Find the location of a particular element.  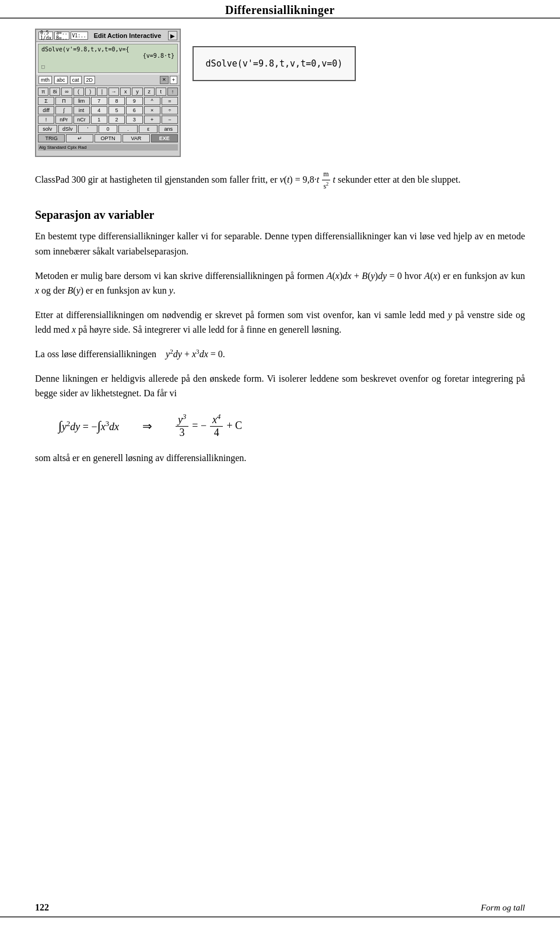

kb-row-3: diff ∫ int 4 5 6 × ÷ is located at coordinates (108, 110).